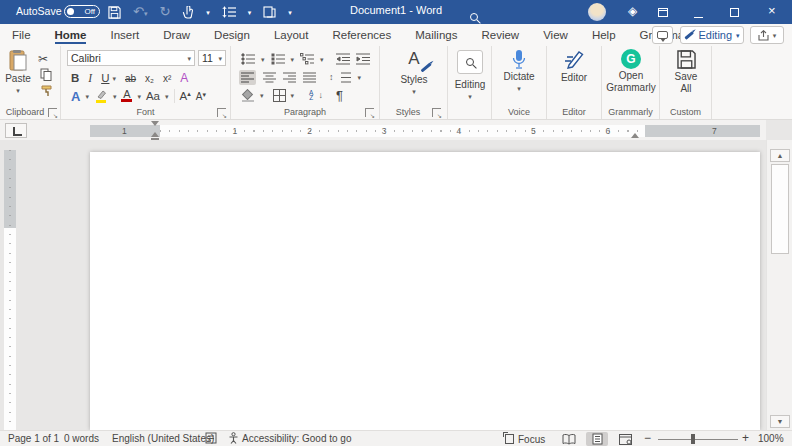 The height and width of the screenshot is (446, 792). Describe the element at coordinates (693, 439) in the screenshot. I see `zoom-slider-thumb` at that location.